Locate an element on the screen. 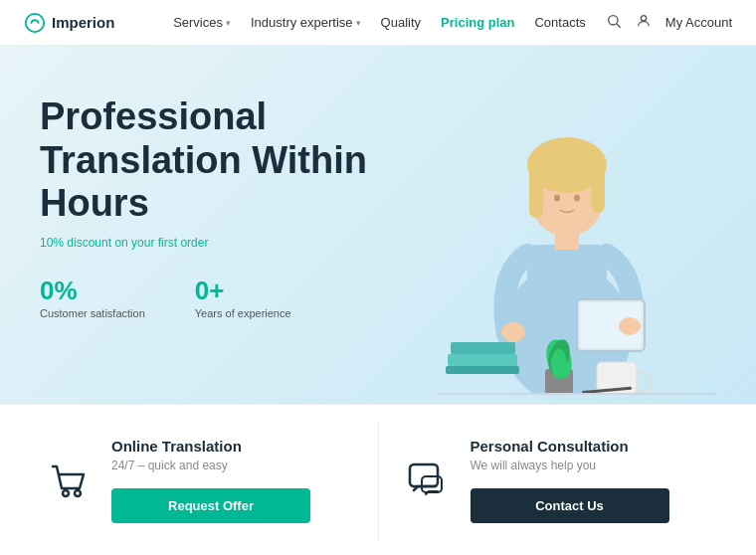 Image resolution: width=756 pixels, height=555 pixels. contact-us-button: Contact Us is located at coordinates (570, 505).